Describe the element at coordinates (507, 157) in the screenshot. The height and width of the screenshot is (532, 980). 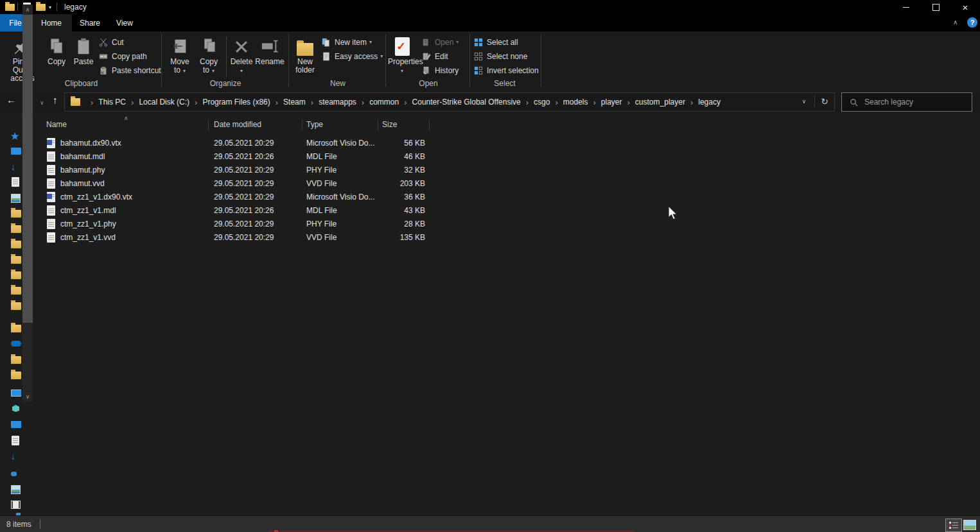
I see `file-row: bahamut.mdl 29.05.2021 20:26 MDL File 46…` at that location.